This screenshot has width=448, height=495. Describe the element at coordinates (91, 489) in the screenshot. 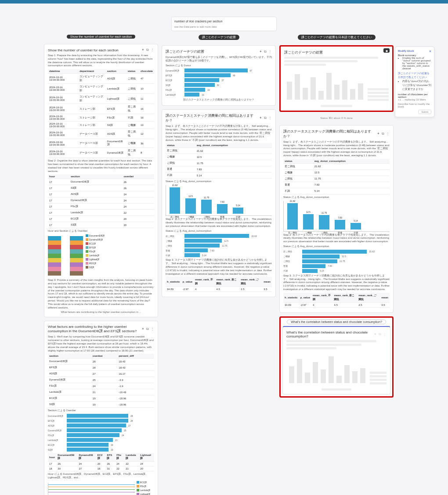

I see `line-chart` at that location.